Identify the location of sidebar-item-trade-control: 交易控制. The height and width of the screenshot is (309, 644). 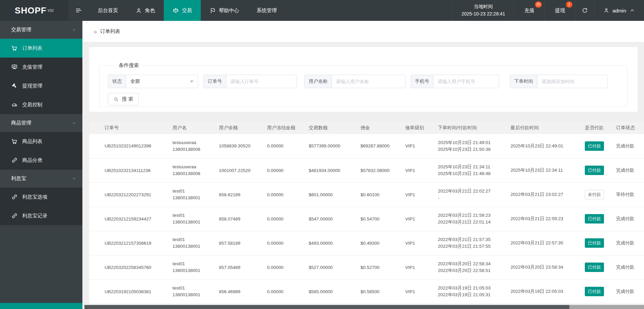
(41, 105).